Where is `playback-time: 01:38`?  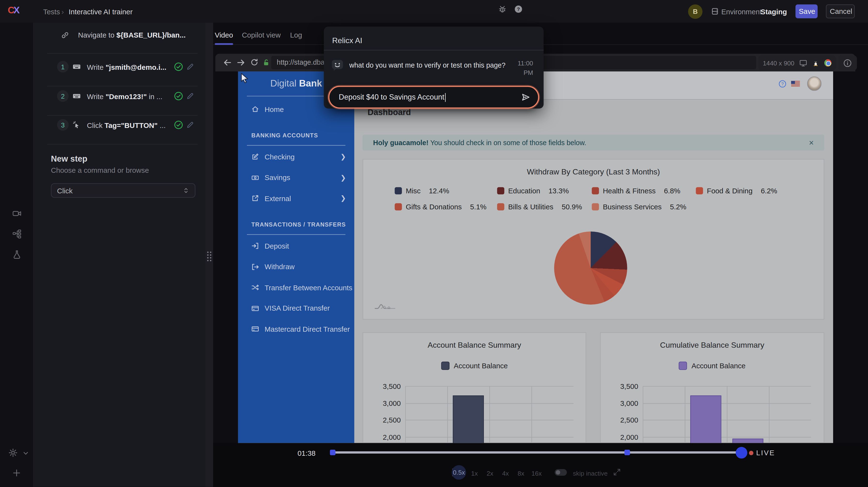 playback-time: 01:38 is located at coordinates (303, 453).